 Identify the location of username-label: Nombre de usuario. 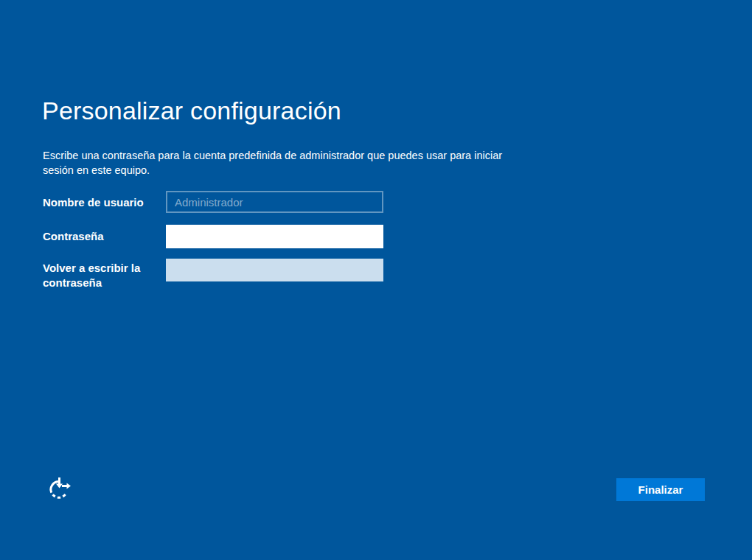
(99, 203).